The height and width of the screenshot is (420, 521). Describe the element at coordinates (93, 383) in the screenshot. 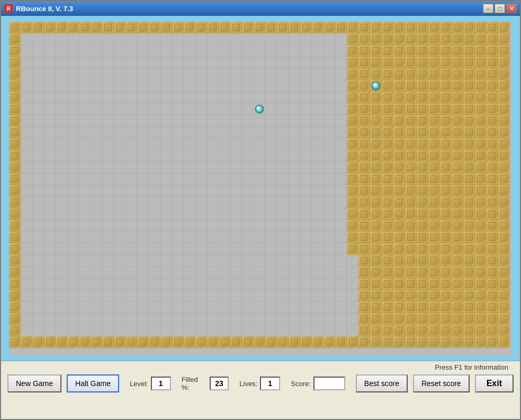

I see `halt-game-button: Halt Game` at that location.